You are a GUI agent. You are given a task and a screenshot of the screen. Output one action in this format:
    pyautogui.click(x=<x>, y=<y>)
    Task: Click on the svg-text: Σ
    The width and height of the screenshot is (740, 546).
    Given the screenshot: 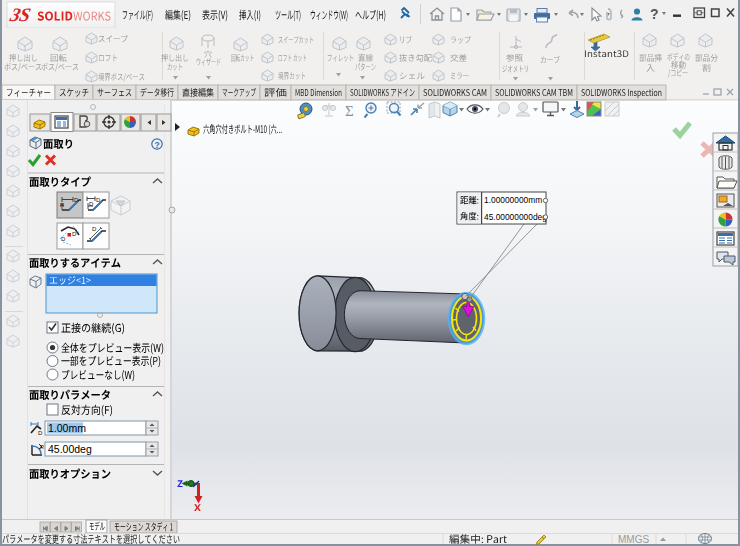 What is the action you would take?
    pyautogui.click(x=350, y=111)
    